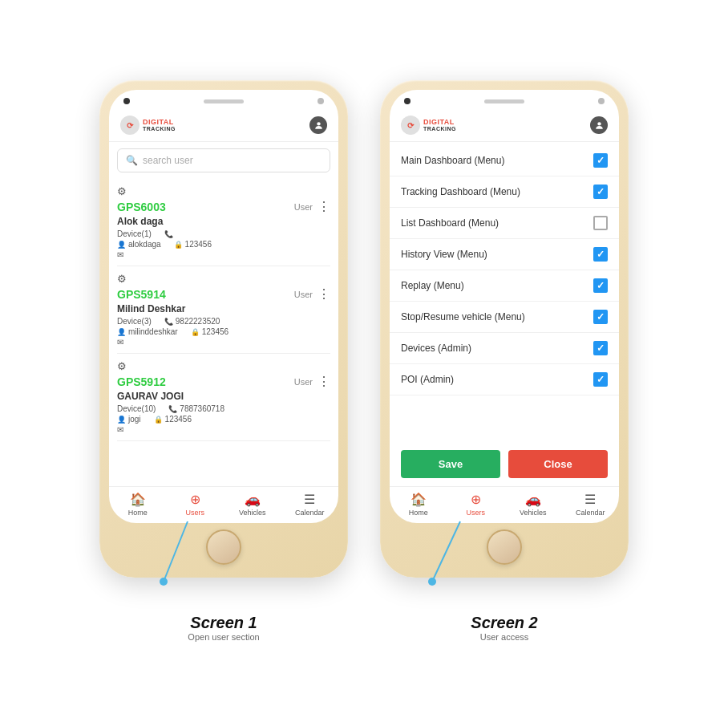 The width and height of the screenshot is (728, 722). I want to click on phone2-home-button, so click(504, 547).